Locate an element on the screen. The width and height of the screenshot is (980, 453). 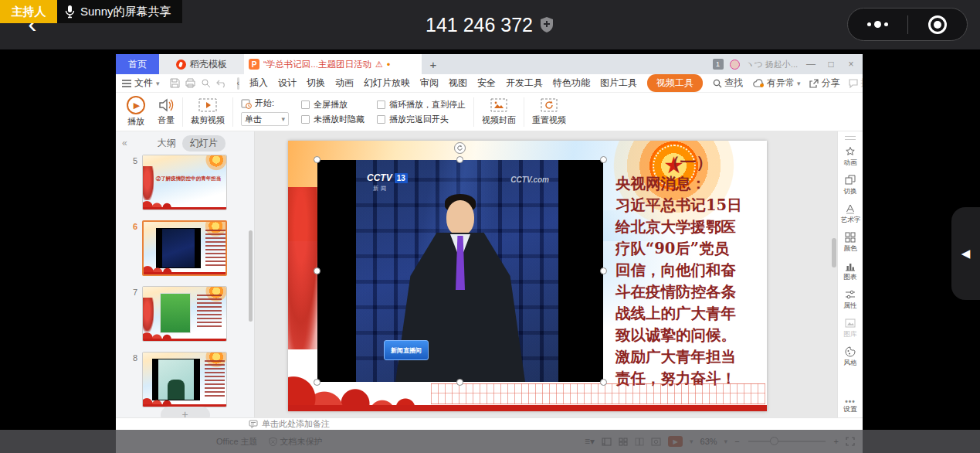
canvas-scrollbar is located at coordinates (834, 253).